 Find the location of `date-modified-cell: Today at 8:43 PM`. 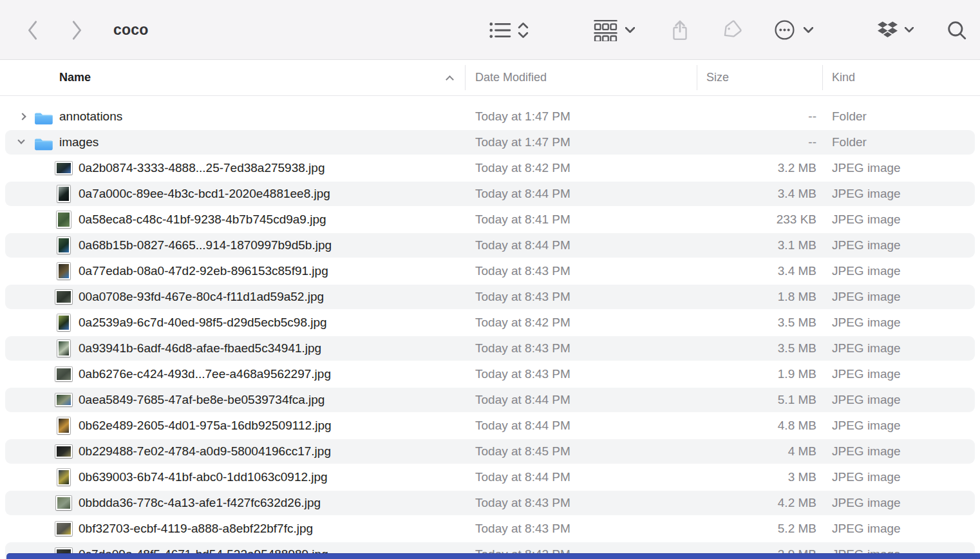

date-modified-cell: Today at 8:43 PM is located at coordinates (523, 271).